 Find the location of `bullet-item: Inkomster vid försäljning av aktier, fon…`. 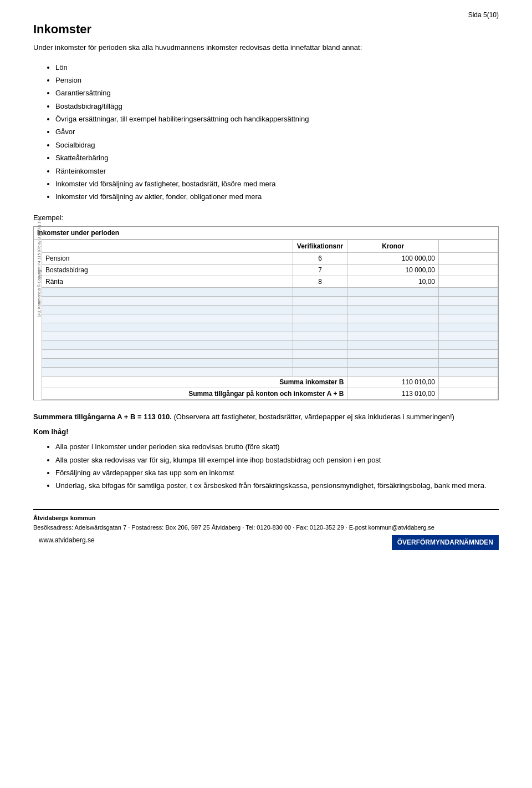

bullet-item: Inkomster vid försäljning av aktier, fon… is located at coordinates (277, 196).